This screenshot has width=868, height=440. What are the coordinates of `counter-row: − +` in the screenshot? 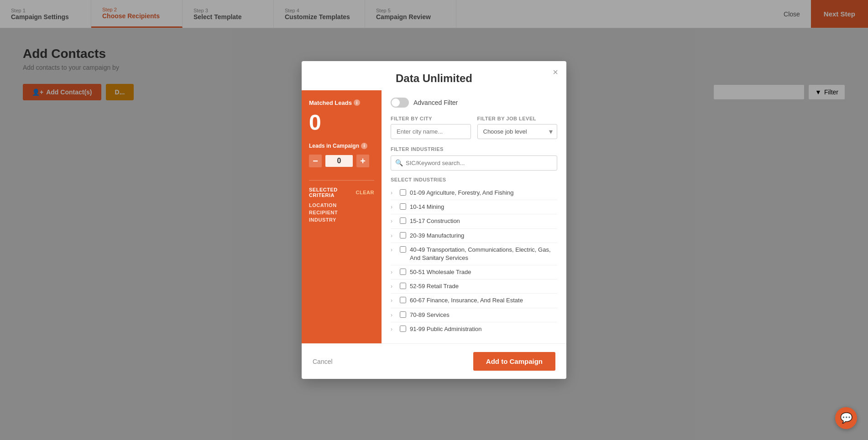 It's located at (341, 161).